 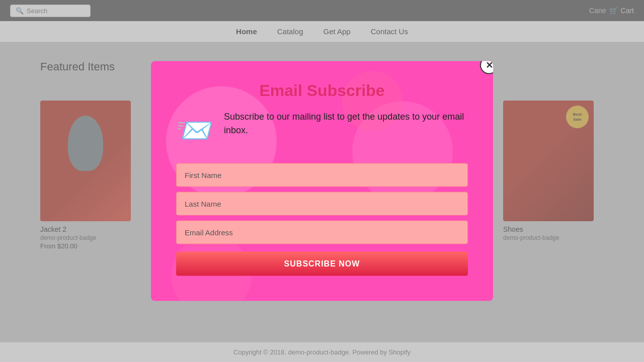 What do you see at coordinates (489, 66) in the screenshot?
I see `close-icon: ✕` at bounding box center [489, 66].